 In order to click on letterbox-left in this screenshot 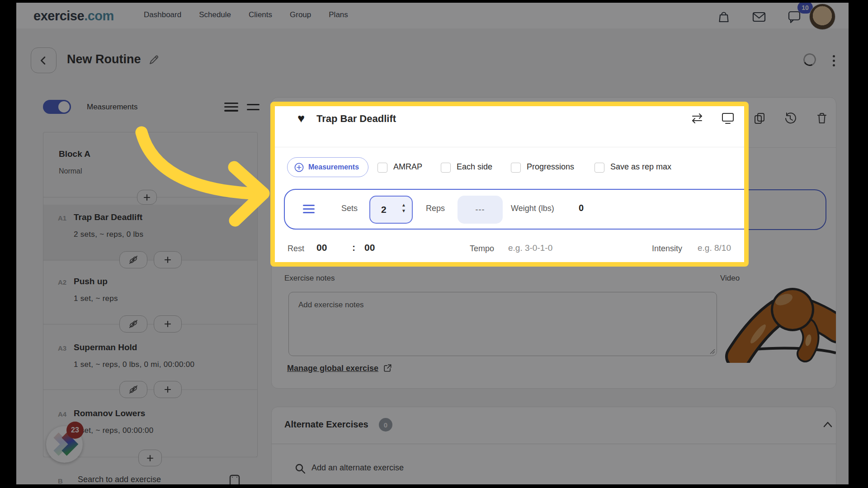, I will do `click(8, 244)`.